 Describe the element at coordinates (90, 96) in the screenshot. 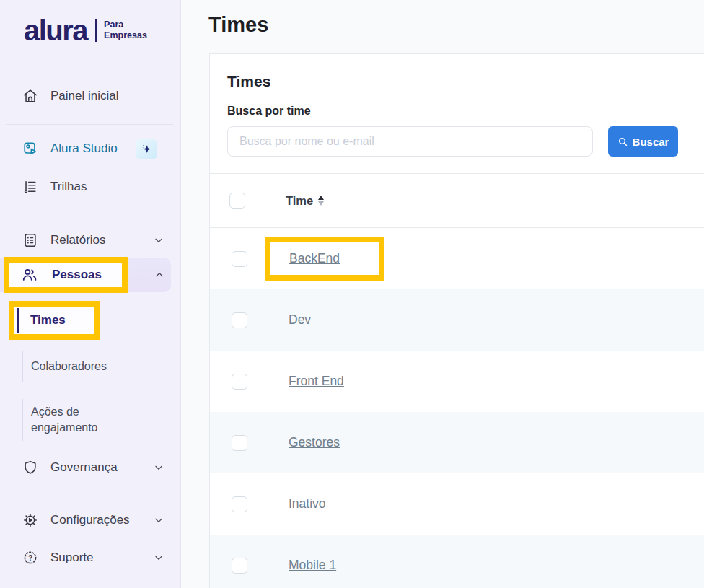

I see `sidebar-item-painel-inicial: Painel inicial` at that location.